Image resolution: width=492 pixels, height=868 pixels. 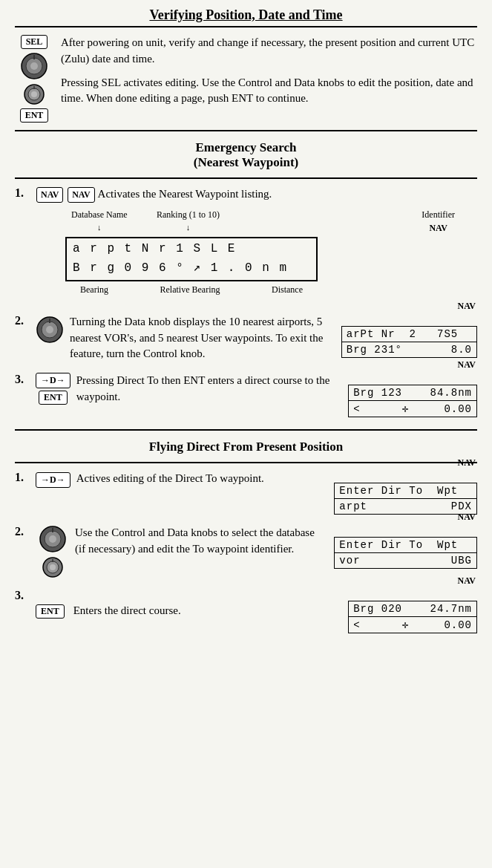 I want to click on item3-nav-box-wrapper: NAV Brg 123 84.8nm < ✛ 0.00, so click(x=413, y=395).